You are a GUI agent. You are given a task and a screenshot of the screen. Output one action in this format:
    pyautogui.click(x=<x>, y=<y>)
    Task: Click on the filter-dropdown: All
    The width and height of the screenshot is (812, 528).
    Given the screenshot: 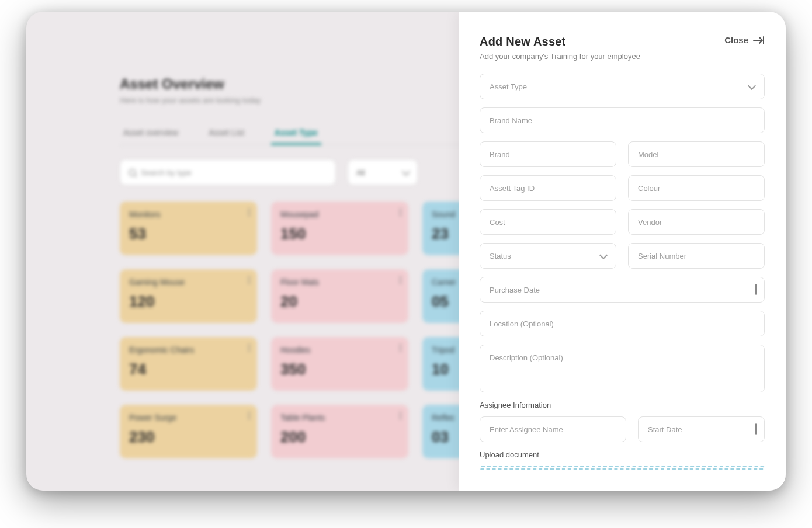 What is the action you would take?
    pyautogui.click(x=383, y=172)
    